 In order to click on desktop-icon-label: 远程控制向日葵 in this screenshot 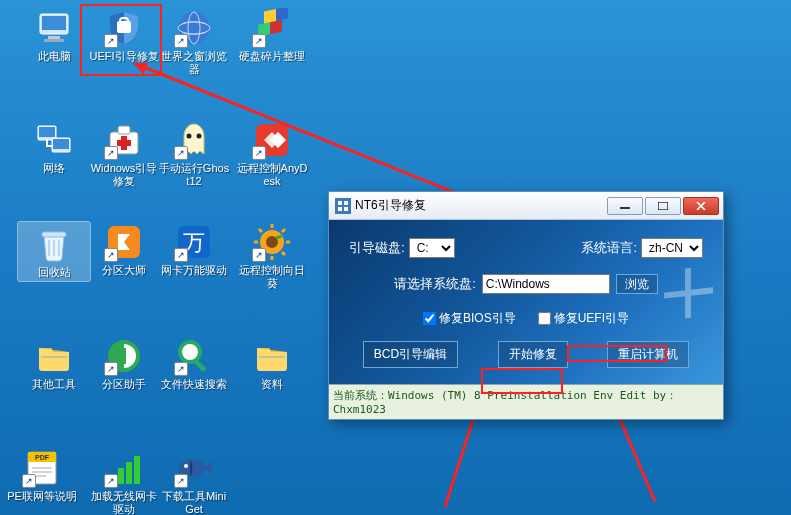, I will do `click(272, 277)`.